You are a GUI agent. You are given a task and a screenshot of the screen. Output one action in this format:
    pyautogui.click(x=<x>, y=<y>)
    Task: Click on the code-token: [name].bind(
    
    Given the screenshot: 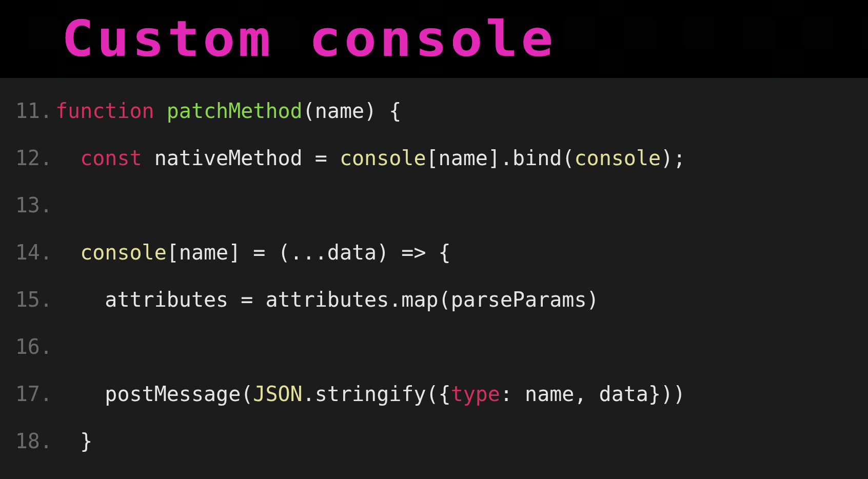 What is the action you would take?
    pyautogui.click(x=500, y=158)
    